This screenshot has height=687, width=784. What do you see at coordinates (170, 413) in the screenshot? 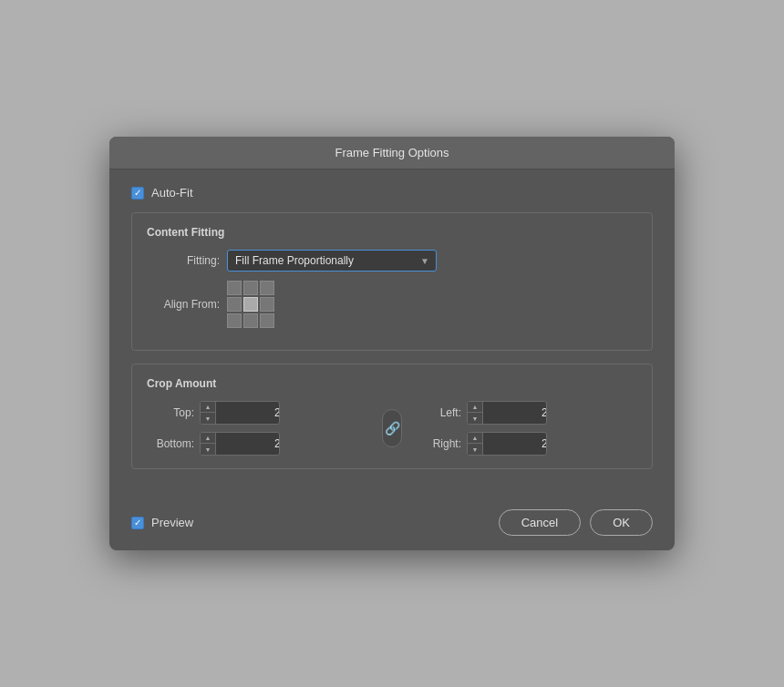
I see `top-label: Top:` at bounding box center [170, 413].